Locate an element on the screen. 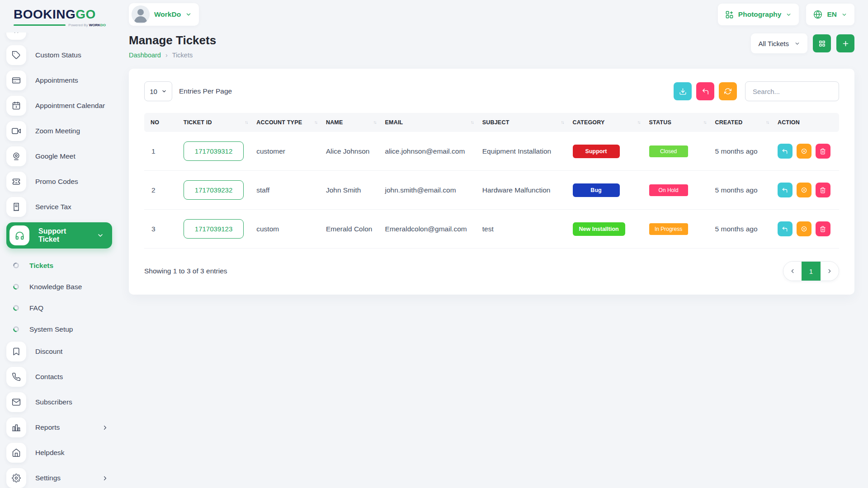 Image resolution: width=868 pixels, height=488 pixels. eye-icon is located at coordinates (804, 190).